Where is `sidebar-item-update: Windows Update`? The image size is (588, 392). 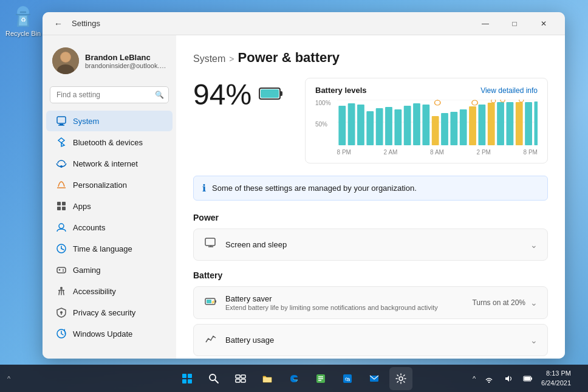
sidebar-item-update: Windows Update is located at coordinates (109, 334).